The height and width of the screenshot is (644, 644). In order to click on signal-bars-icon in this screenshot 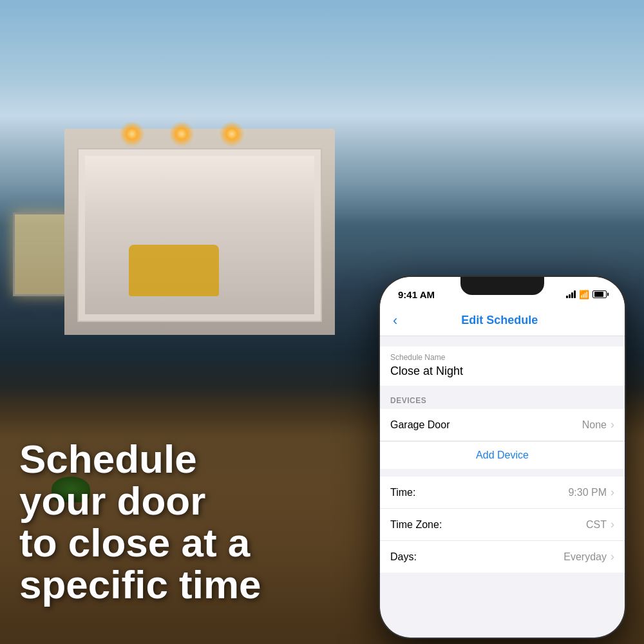, I will do `click(571, 294)`.